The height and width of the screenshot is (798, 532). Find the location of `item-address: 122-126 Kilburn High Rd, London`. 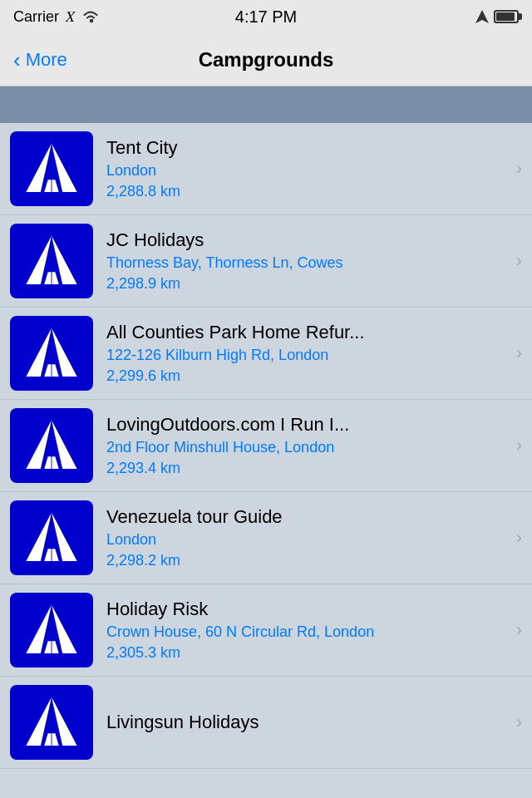

item-address: 122-126 Kilburn High Rd, London is located at coordinates (308, 356).